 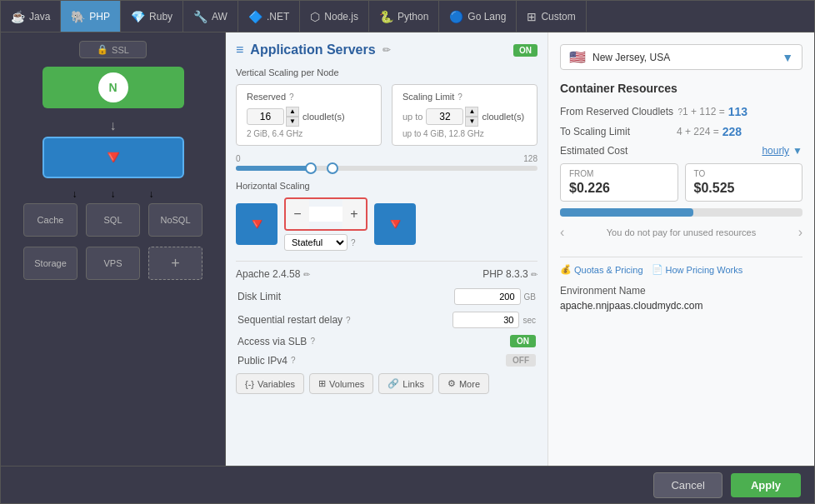 What do you see at coordinates (308, 133) in the screenshot?
I see `reserved-resource-info: 2 GiB, 6.4 GHz` at bounding box center [308, 133].